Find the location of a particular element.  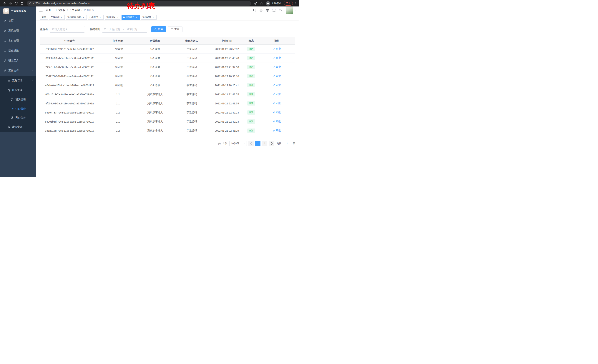

help-icon is located at coordinates (267, 10).